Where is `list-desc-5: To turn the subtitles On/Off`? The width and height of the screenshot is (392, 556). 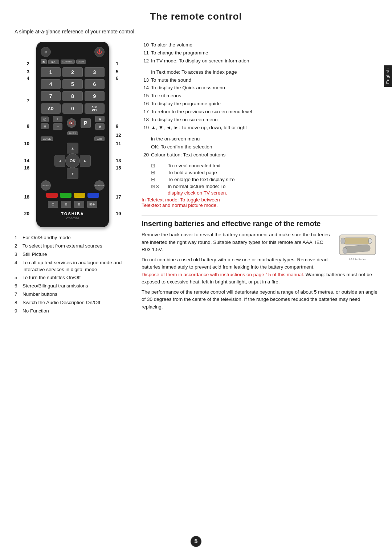 list-desc-5: To turn the subtitles On/Off is located at coordinates (52, 278).